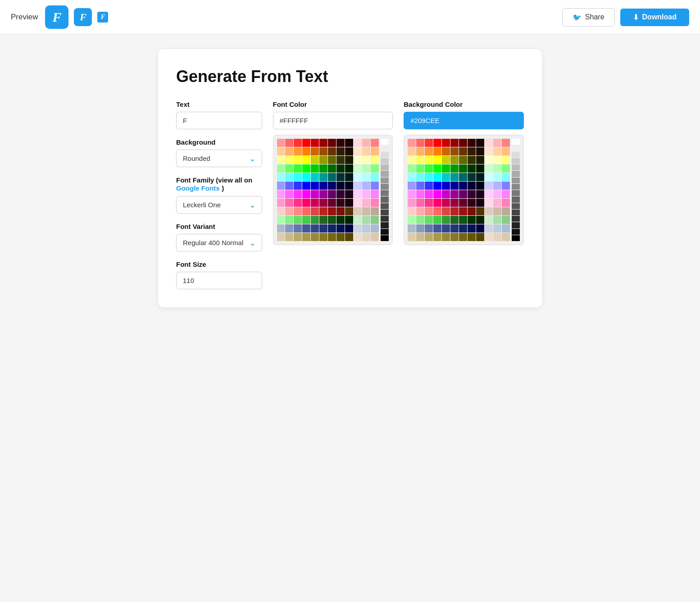 The image size is (700, 602). What do you see at coordinates (219, 205) in the screenshot?
I see `font-family-select: Leckerli One` at bounding box center [219, 205].